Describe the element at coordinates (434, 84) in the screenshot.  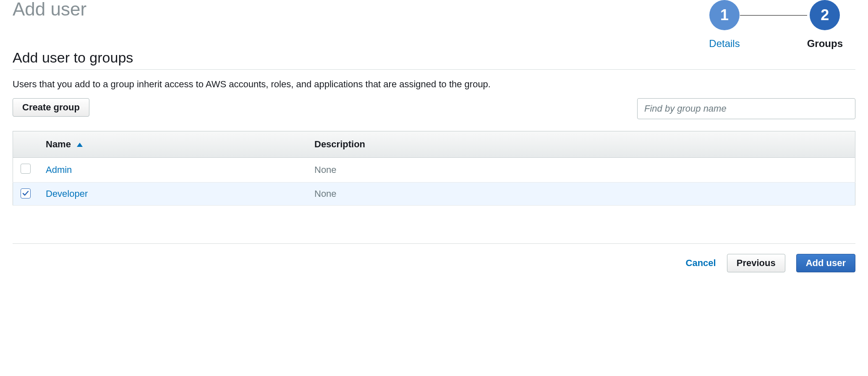
I see `section-description: Users that you add to a group inherit ac…` at that location.